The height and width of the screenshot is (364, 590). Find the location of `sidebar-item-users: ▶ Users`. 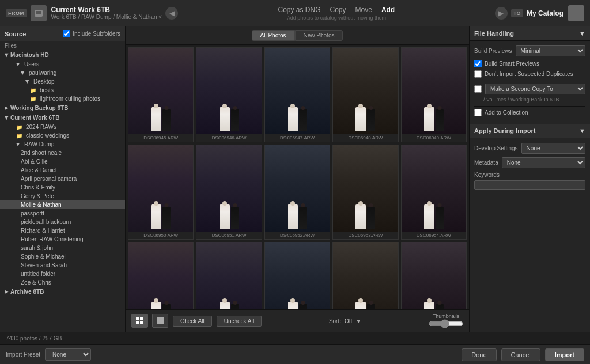

sidebar-item-users: ▶ Users is located at coordinates (62, 65).